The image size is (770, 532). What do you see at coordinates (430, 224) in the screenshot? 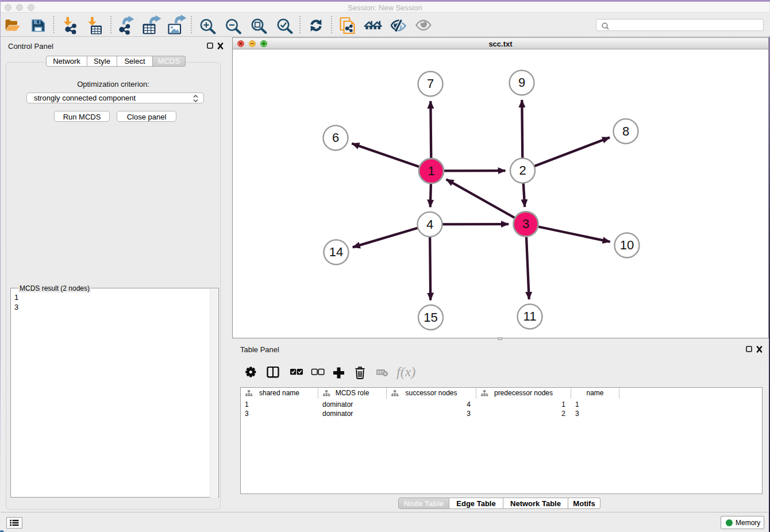
I see `svg-text: 4` at bounding box center [430, 224].